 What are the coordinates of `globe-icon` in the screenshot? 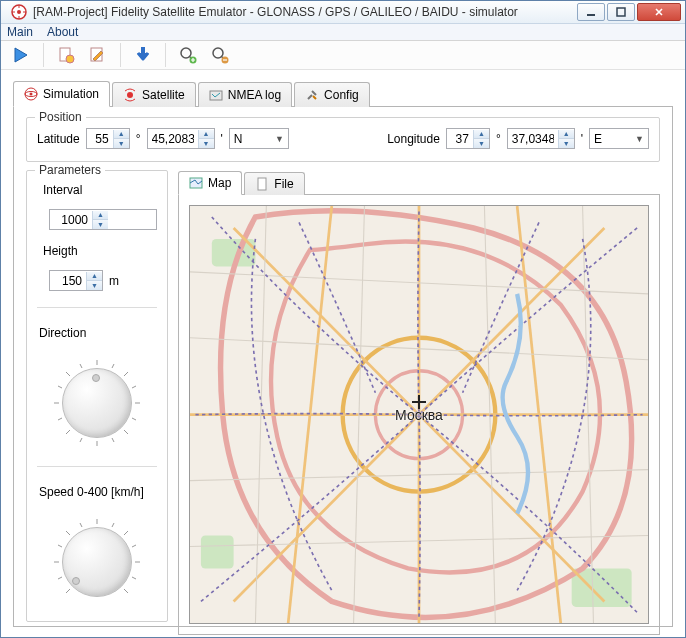 It's located at (31, 94).